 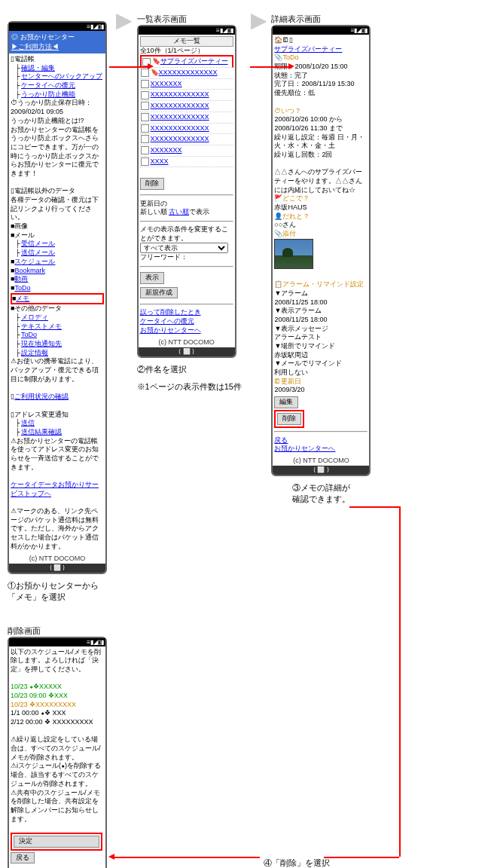 What do you see at coordinates (29, 335) in the screenshot?
I see `link-todo2: ToDo` at bounding box center [29, 335].